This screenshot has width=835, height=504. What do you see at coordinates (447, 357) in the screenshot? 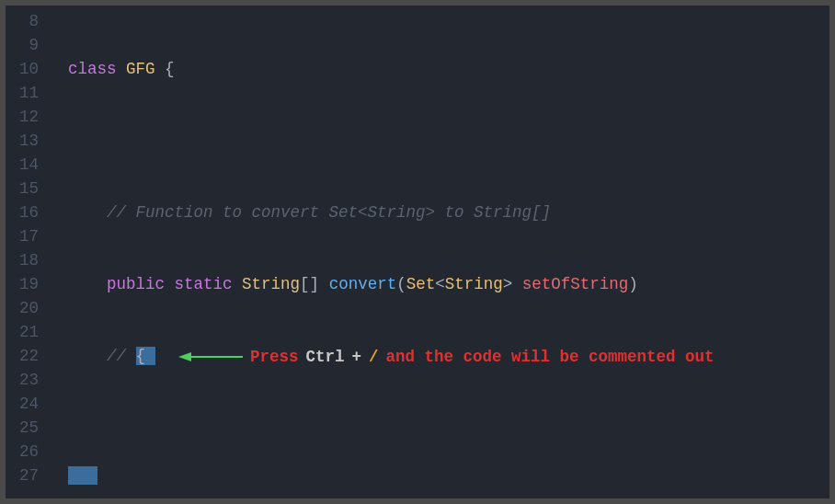
I see `annotation-overlay: Press Ctrl + / and the code will be comm…` at bounding box center [447, 357].